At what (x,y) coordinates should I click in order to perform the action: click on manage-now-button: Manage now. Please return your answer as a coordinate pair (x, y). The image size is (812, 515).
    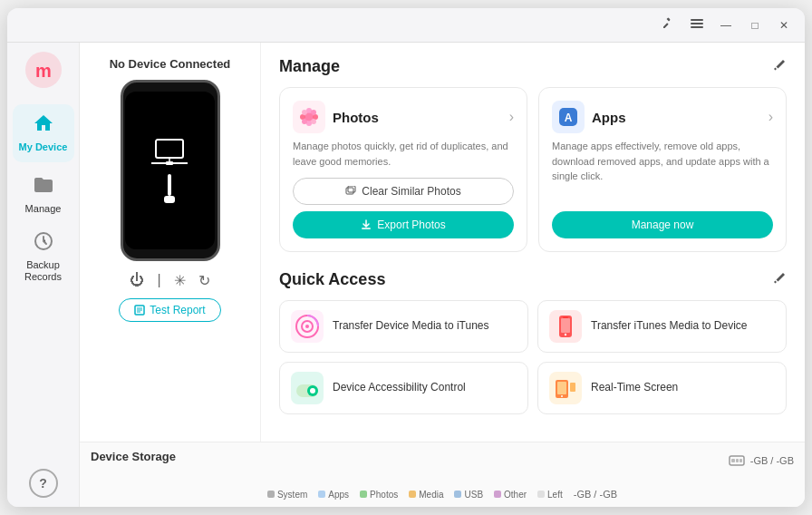
    Looking at the image, I should click on (662, 225).